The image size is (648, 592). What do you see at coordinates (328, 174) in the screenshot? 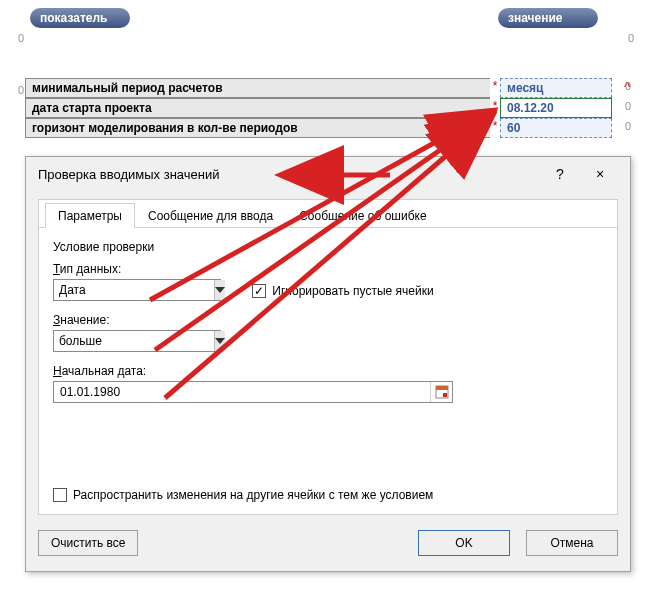
I see `dialog-titlebar: Проверка вводимых значений ? ×` at bounding box center [328, 174].